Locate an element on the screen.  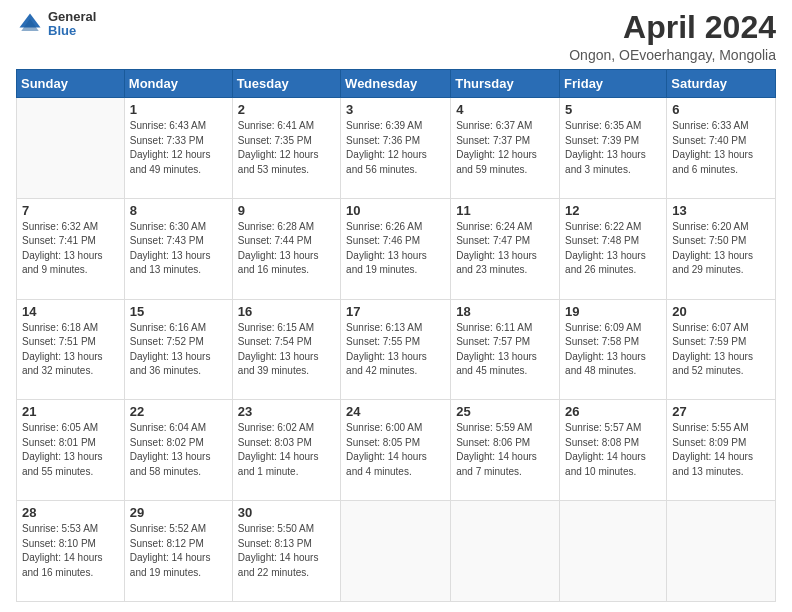
day-info: Sunrise: 6:24 AM Sunset: 7:47 PM Dayligh… is located at coordinates (505, 249).